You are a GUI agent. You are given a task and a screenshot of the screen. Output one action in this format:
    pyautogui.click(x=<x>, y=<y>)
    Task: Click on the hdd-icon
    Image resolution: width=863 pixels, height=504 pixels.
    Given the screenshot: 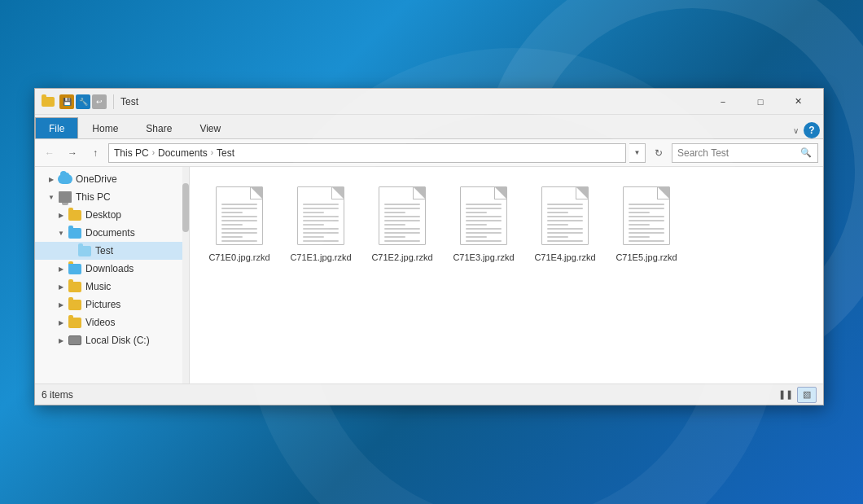 What is the action you would take?
    pyautogui.click(x=75, y=340)
    